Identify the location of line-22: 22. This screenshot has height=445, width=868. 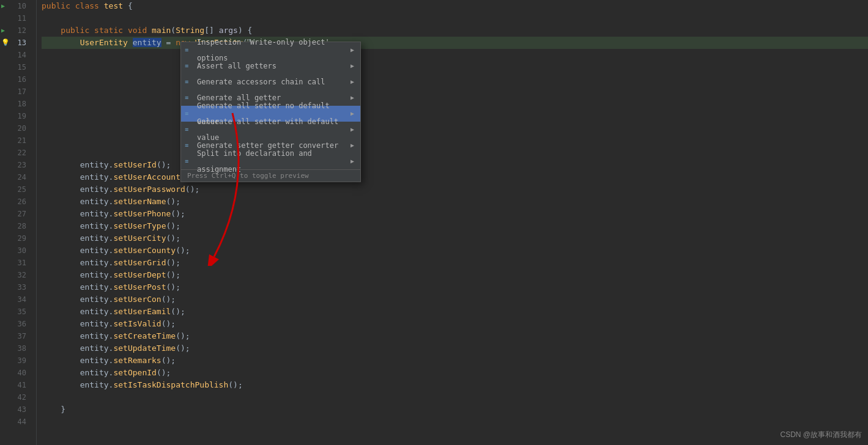
(16, 153).